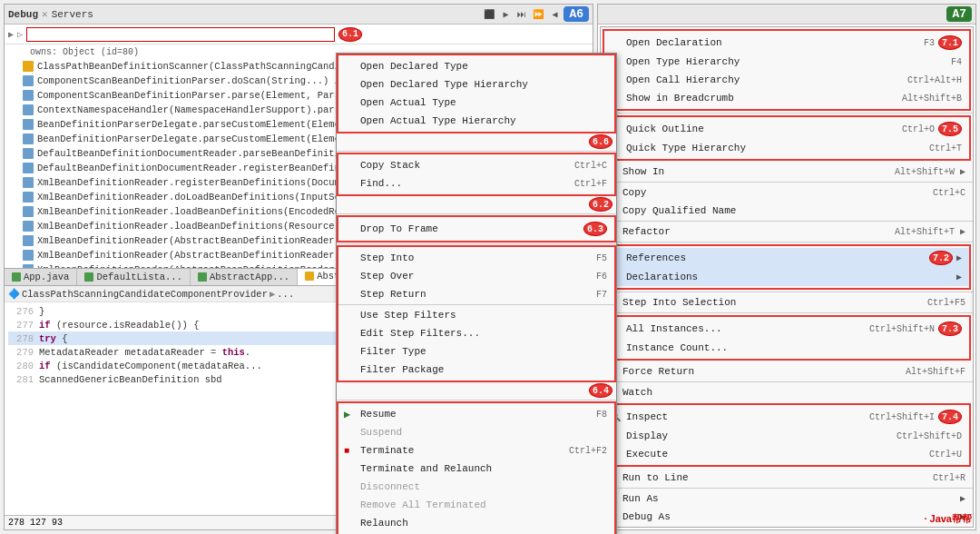 This screenshot has height=534, width=980. Describe the element at coordinates (538, 15) in the screenshot. I see `toolbar-btn-4: ⏩` at that location.